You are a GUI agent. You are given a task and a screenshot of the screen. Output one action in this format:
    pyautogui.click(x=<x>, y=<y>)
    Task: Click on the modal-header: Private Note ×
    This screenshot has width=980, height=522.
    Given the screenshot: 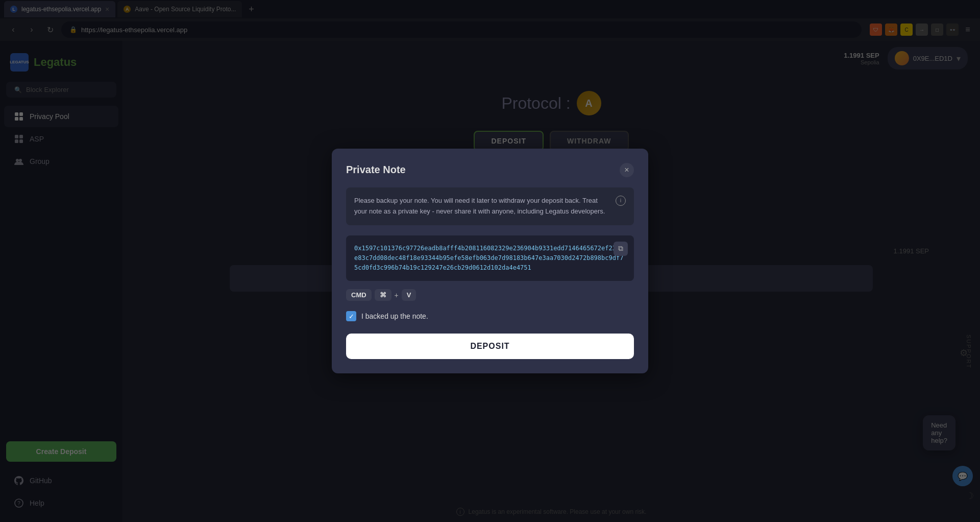 What is the action you would take?
    pyautogui.click(x=490, y=170)
    